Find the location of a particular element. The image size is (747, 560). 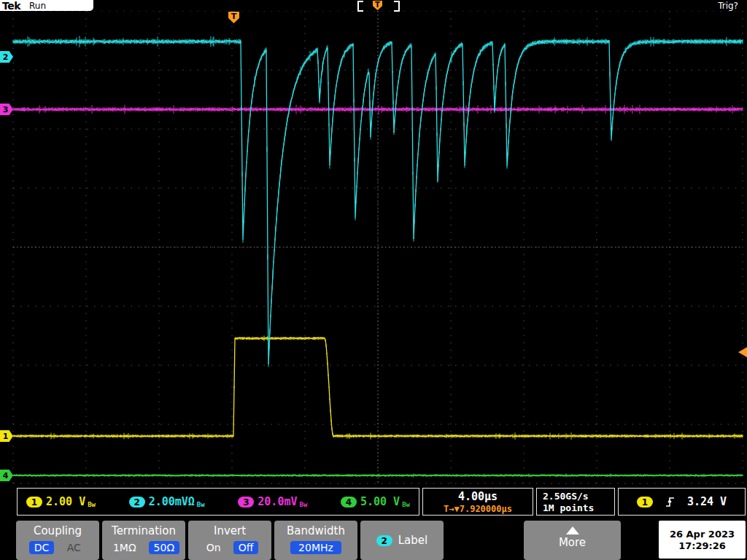

invert-option-on: On is located at coordinates (214, 548).